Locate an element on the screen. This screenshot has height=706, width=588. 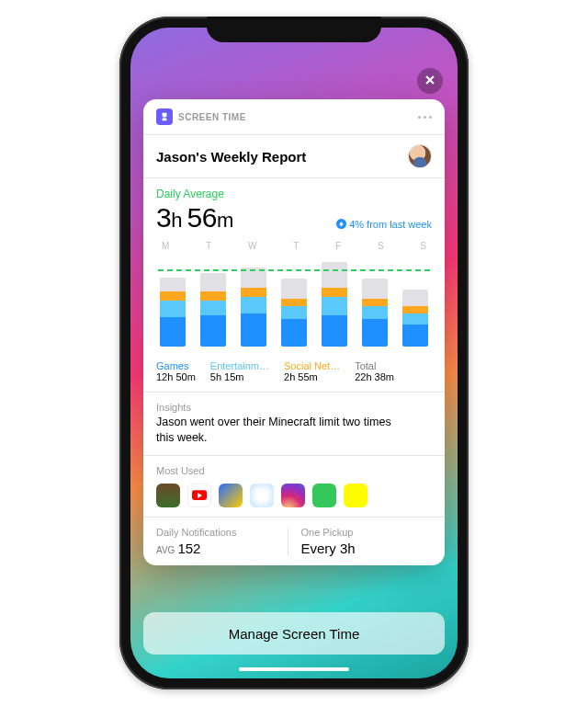
card-header: SCREEN TIME is located at coordinates (294, 117).